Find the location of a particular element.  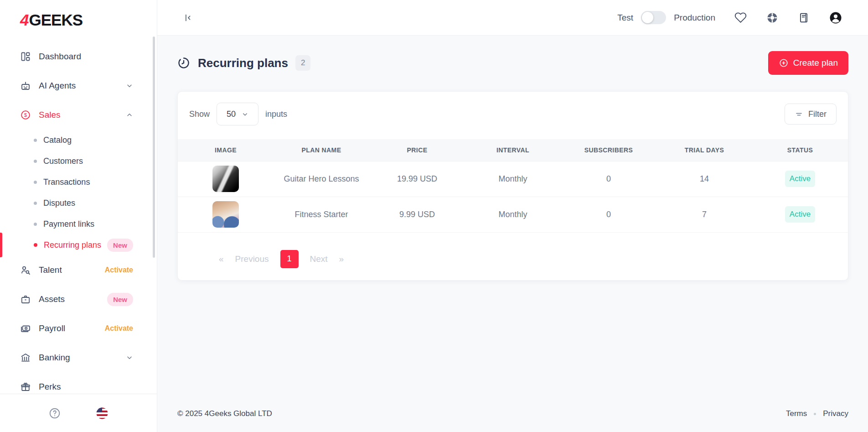

sidebar-footer is located at coordinates (78, 413).